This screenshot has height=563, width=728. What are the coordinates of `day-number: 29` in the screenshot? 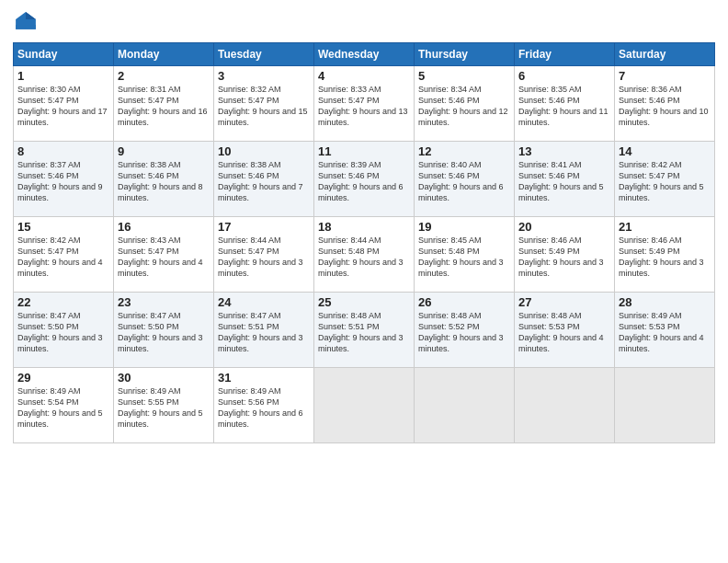 It's located at (63, 377).